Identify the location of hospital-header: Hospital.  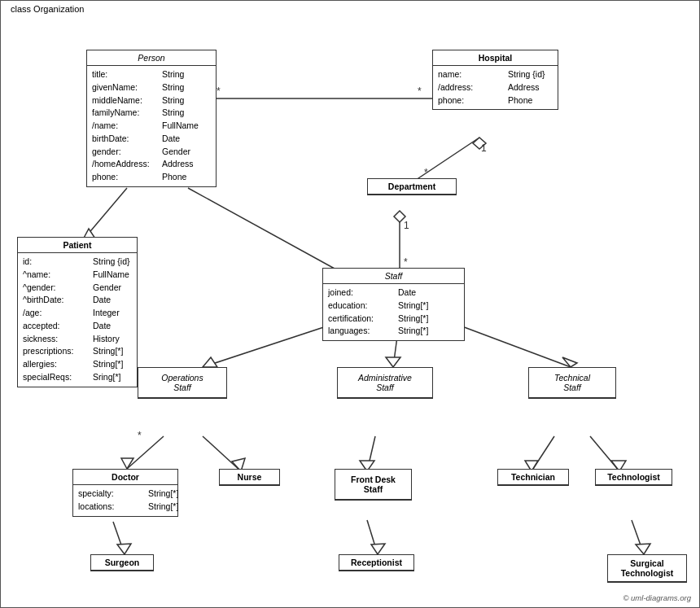
(495, 59).